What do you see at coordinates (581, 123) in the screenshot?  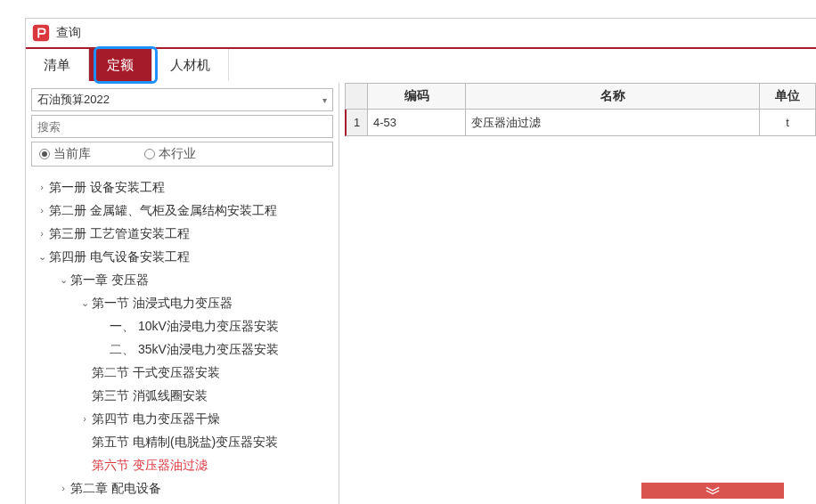 I see `grid-row: 1 4-53 变压器油过滤 t` at bounding box center [581, 123].